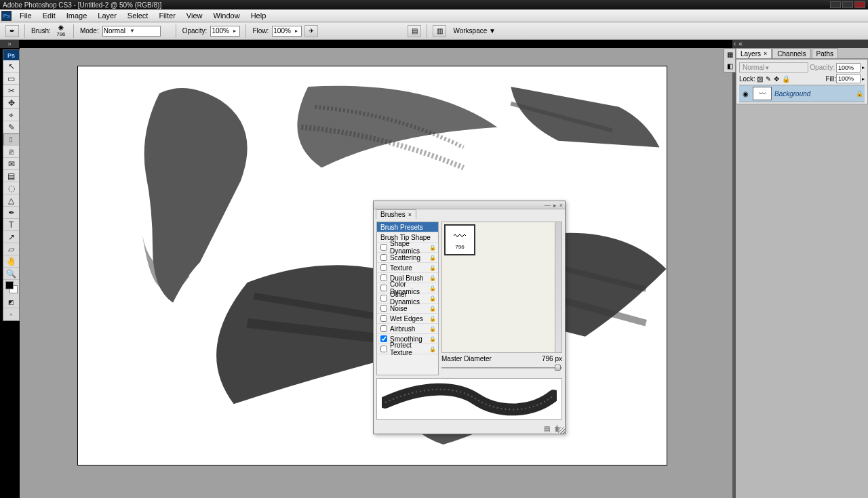  What do you see at coordinates (311, 31) in the screenshot?
I see `airbrush-toggle: ✈` at bounding box center [311, 31].